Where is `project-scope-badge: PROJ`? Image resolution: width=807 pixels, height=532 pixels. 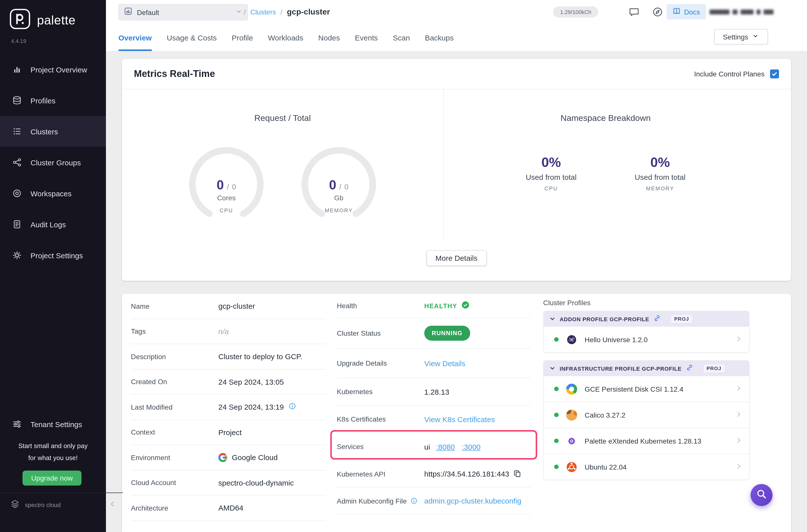 project-scope-badge: PROJ is located at coordinates (714, 368).